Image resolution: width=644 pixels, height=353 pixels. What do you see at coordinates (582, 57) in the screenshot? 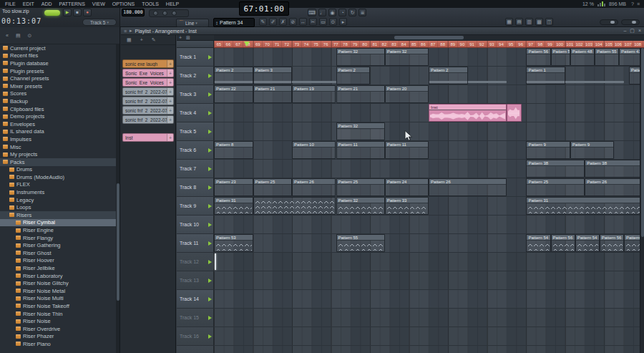
I see `pattern-clip: Pattern 48` at bounding box center [582, 57].